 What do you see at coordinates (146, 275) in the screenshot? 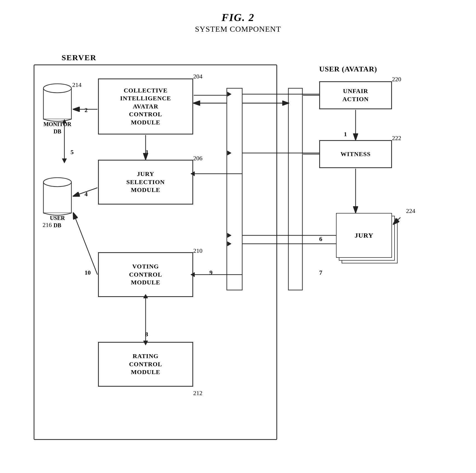
I see `voting-control-module: VOTING CONTROL MODULE` at bounding box center [146, 275].